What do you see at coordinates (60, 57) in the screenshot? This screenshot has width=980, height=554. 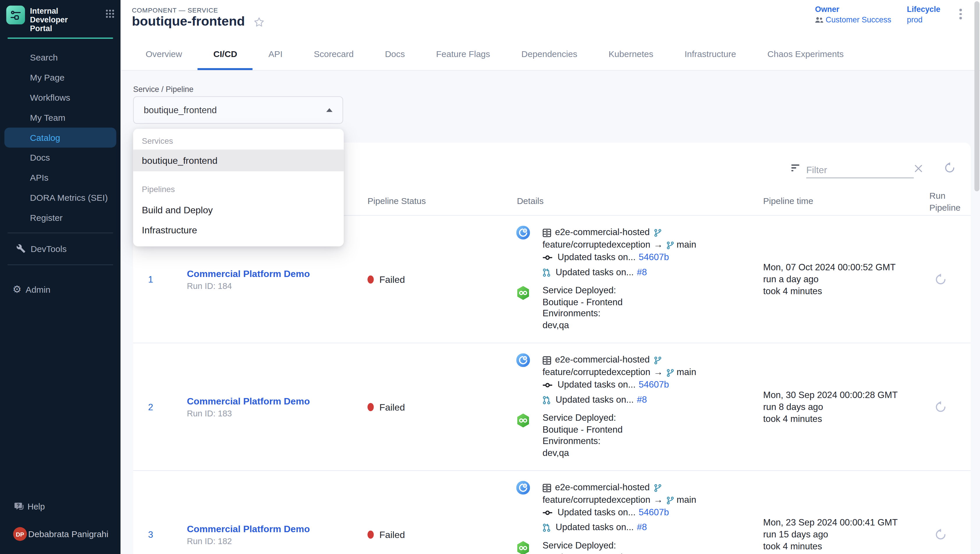 I see `sidebar-nav-item: Search` at bounding box center [60, 57].